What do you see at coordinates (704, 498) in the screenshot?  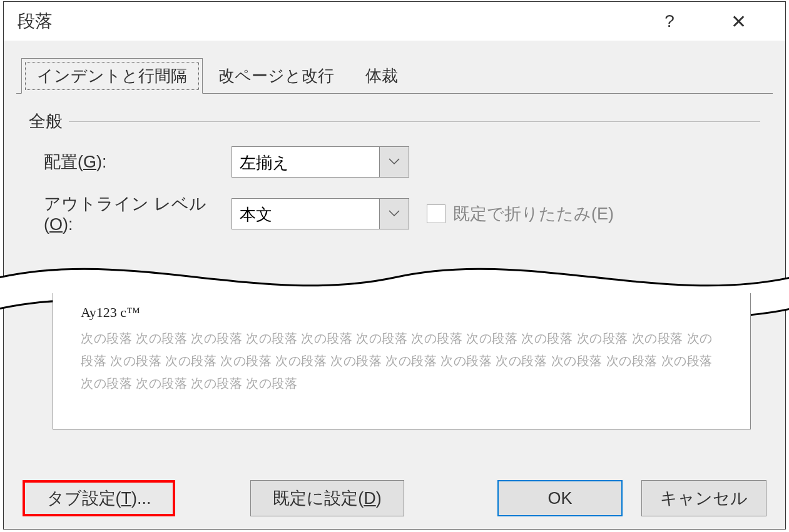 I see `cancel-button: キャンセル` at bounding box center [704, 498].